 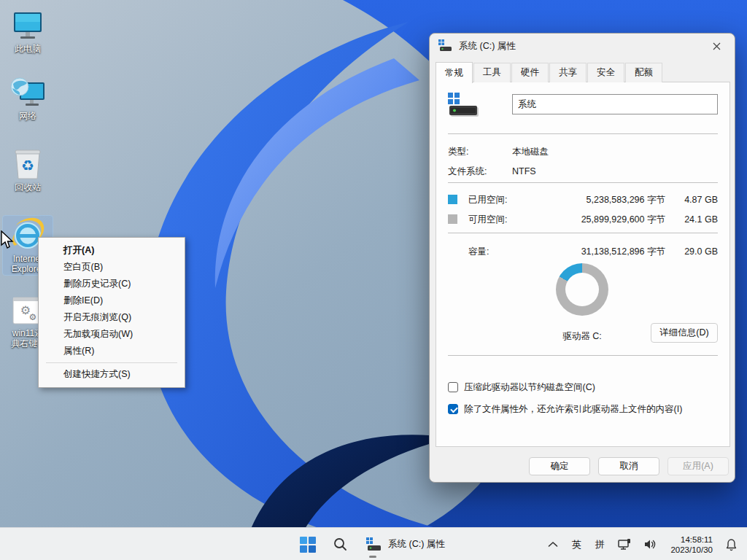 What do you see at coordinates (615, 104) in the screenshot?
I see `volume-label-input` at bounding box center [615, 104].